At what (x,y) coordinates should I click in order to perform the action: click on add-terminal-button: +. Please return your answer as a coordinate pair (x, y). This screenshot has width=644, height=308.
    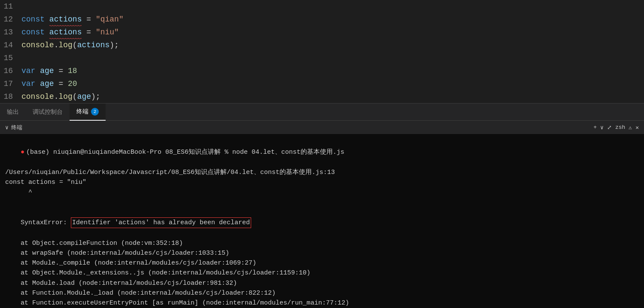
    Looking at the image, I should click on (595, 127).